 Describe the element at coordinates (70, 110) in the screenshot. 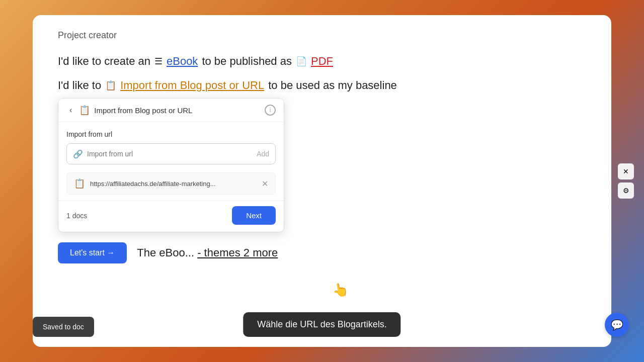

I see `back-arrow-button: ‹` at that location.